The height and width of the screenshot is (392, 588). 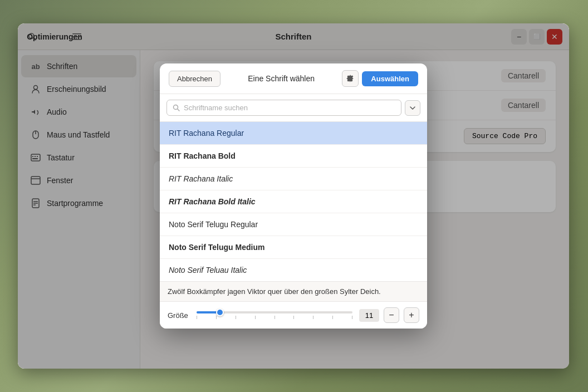 What do you see at coordinates (293, 315) in the screenshot?
I see `size-row: Größe` at bounding box center [293, 315].